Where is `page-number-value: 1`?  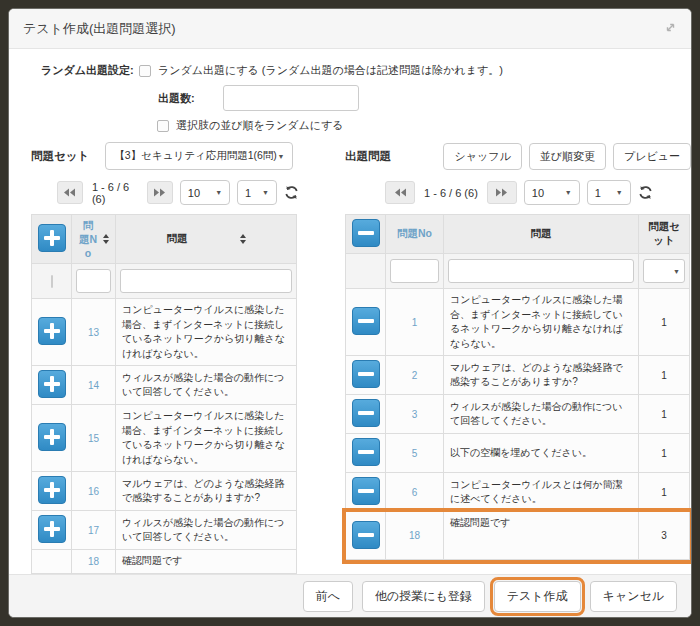
page-number-value: 1 is located at coordinates (248, 193).